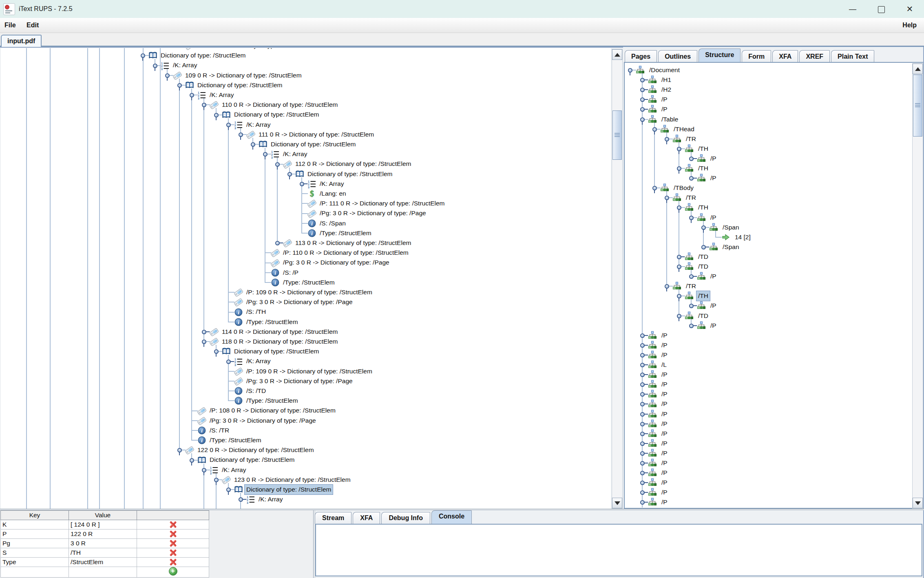 The height and width of the screenshot is (578, 924). Describe the element at coordinates (785, 56) in the screenshot. I see `tab-xfa: XFA` at that location.